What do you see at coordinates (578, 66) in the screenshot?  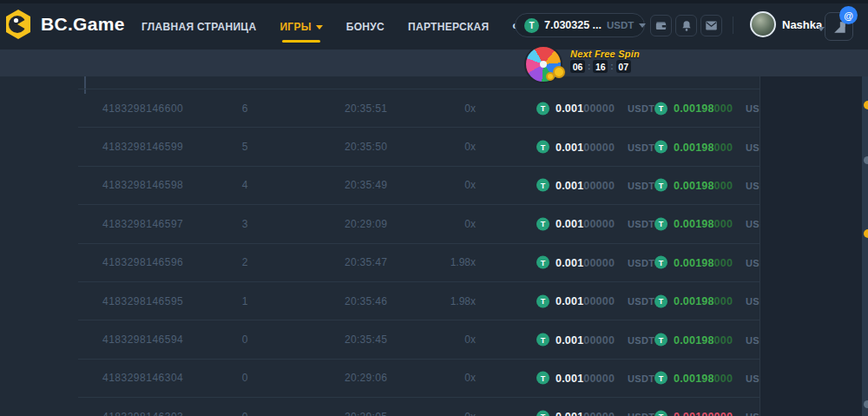 I see `timer-hours: 06` at bounding box center [578, 66].